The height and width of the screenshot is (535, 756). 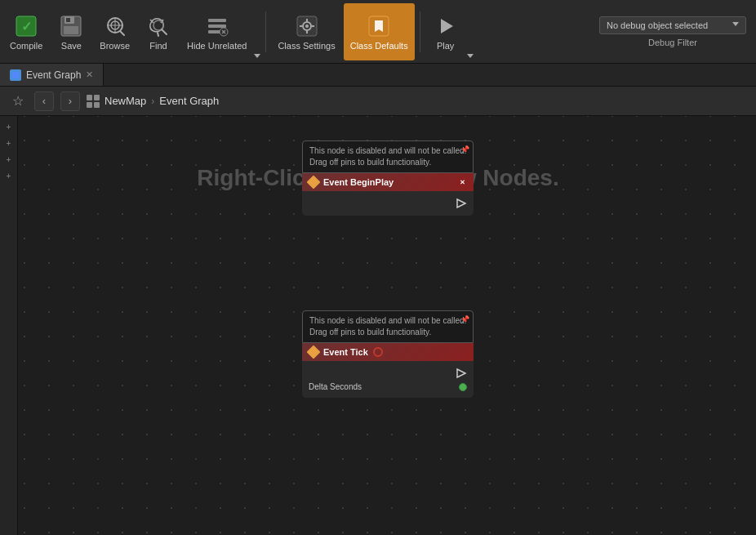 What do you see at coordinates (9, 159) in the screenshot?
I see `left-tool-3: +` at bounding box center [9, 159].